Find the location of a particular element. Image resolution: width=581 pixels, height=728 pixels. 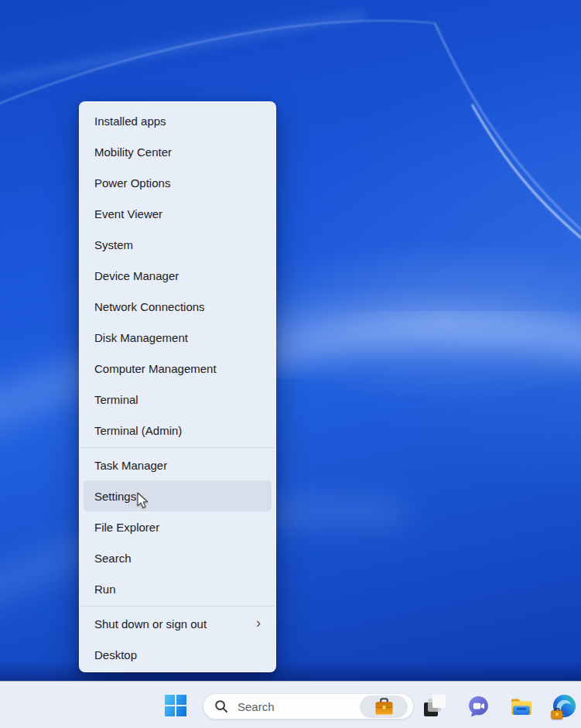

task-view-icon is located at coordinates (435, 706).